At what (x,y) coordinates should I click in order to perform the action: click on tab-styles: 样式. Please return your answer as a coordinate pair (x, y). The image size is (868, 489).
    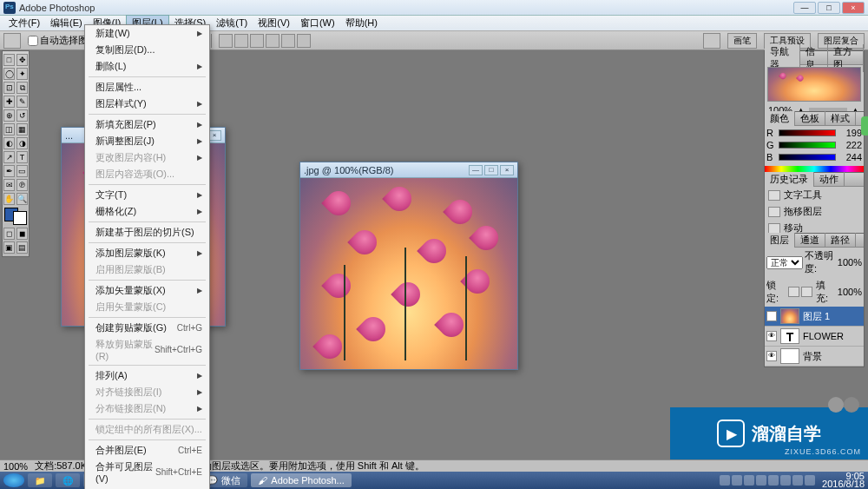
    Looking at the image, I should click on (840, 118).